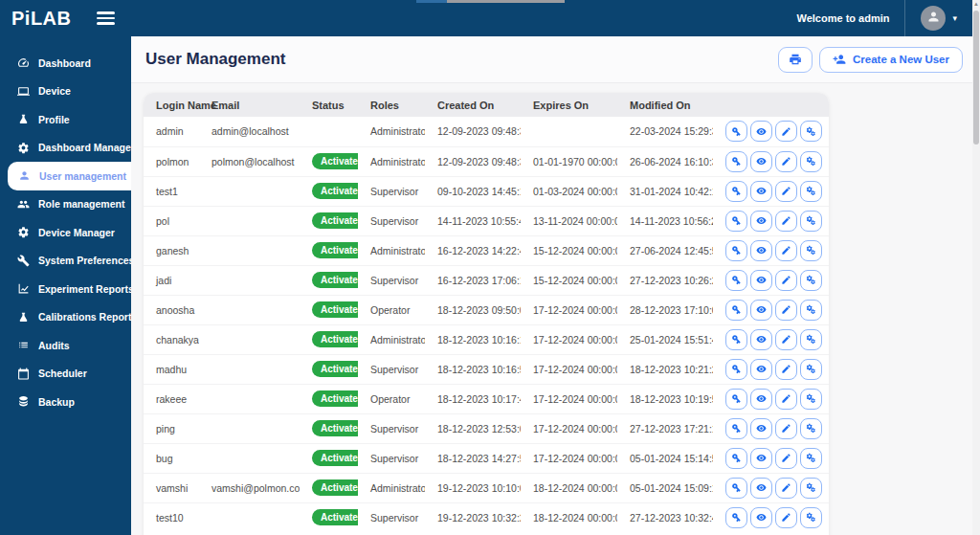  I want to click on table-row: test10ActivatedSupervisor19-12-2023 10:3…, so click(486, 517).